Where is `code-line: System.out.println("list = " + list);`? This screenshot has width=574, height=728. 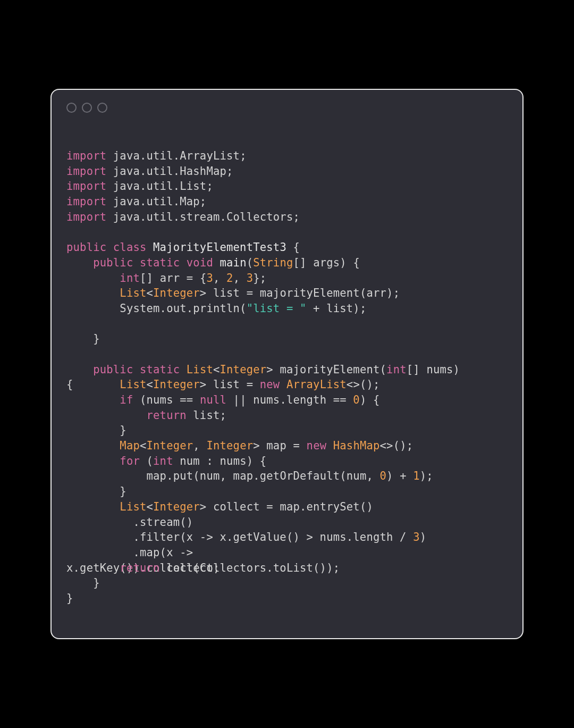 code-line: System.out.println("list = " + list); is located at coordinates (216, 308).